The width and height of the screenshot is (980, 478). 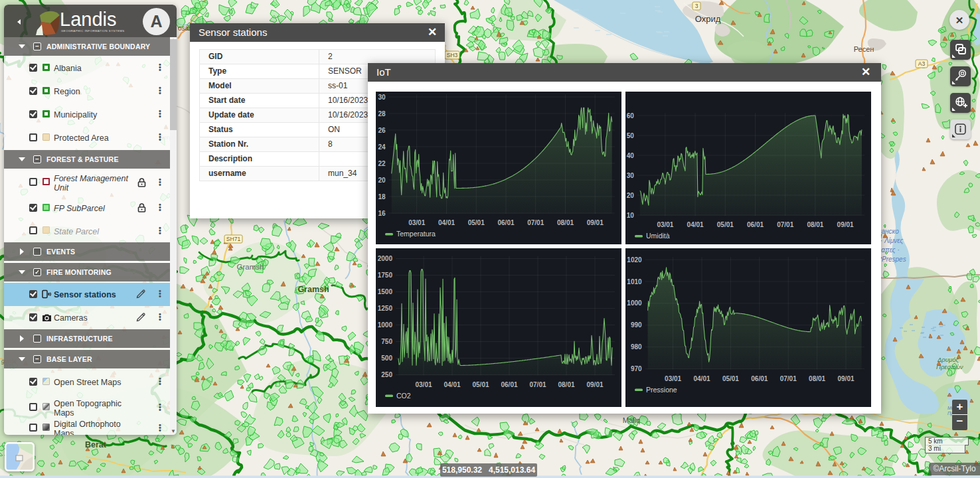 I want to click on svg-text: Πρεσπών, so click(x=949, y=366).